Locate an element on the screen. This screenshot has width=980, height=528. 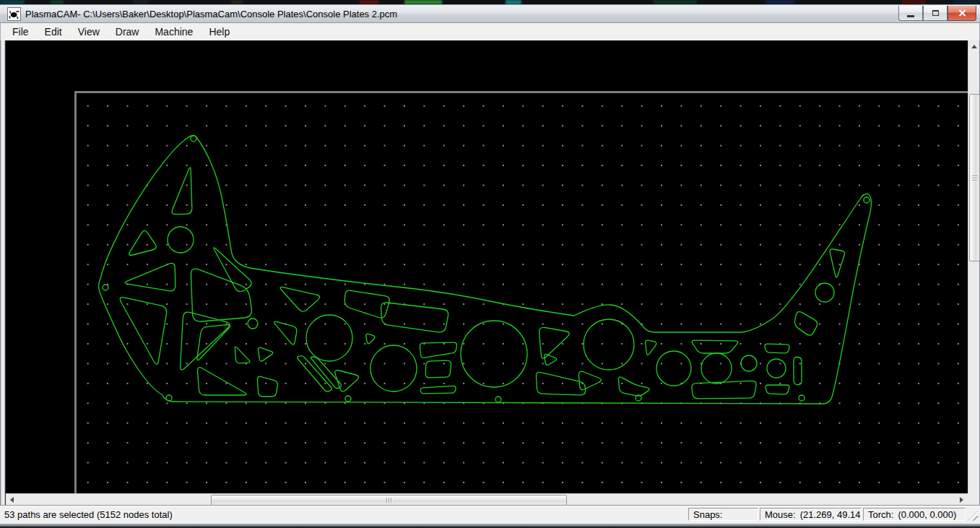
torch-coordinates: (0.000, 0.000) is located at coordinates (927, 514).